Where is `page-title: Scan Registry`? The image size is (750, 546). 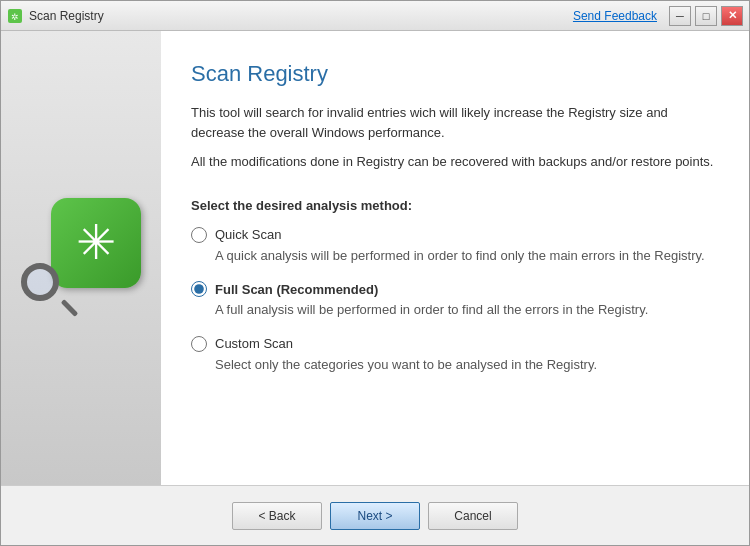 page-title: Scan Registry is located at coordinates (455, 74).